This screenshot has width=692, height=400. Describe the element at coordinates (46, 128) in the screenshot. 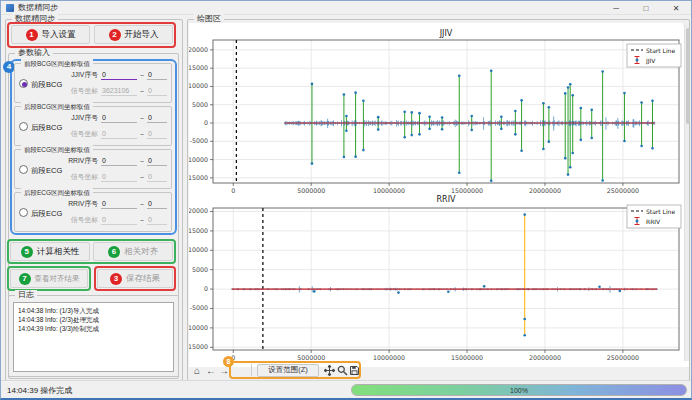

I see `rear-bcg-radio-label: 后段BCG` at that location.